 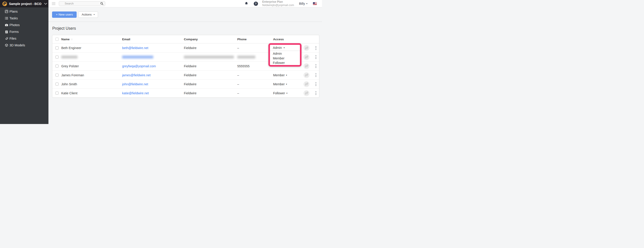 What do you see at coordinates (24, 62) in the screenshot?
I see `sidebar: Sample project - BCO Plans Tasks Photos` at bounding box center [24, 62].